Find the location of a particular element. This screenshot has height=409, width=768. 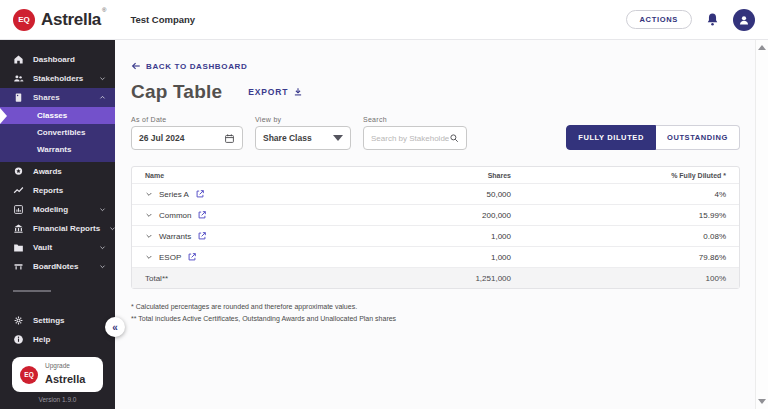

company-name: Test Company is located at coordinates (162, 20).